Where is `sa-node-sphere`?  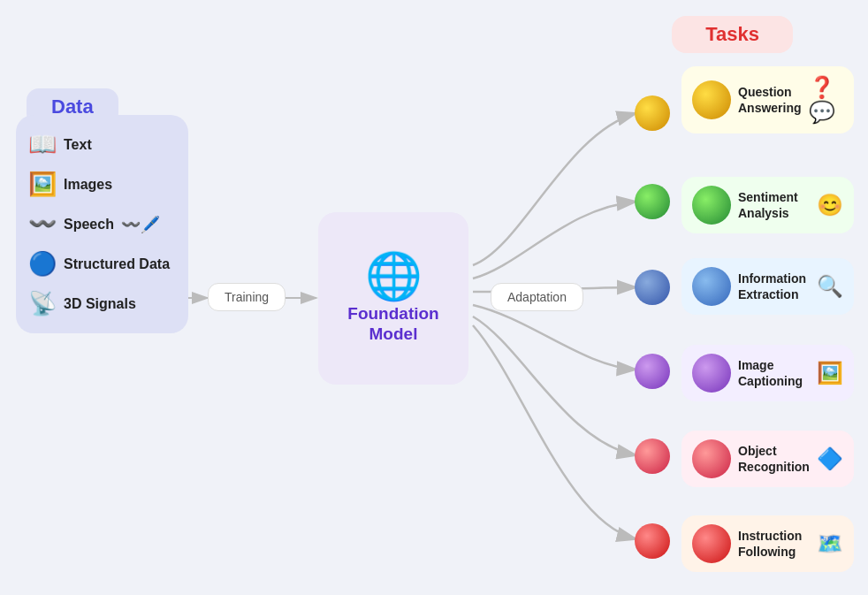
sa-node-sphere is located at coordinates (652, 202).